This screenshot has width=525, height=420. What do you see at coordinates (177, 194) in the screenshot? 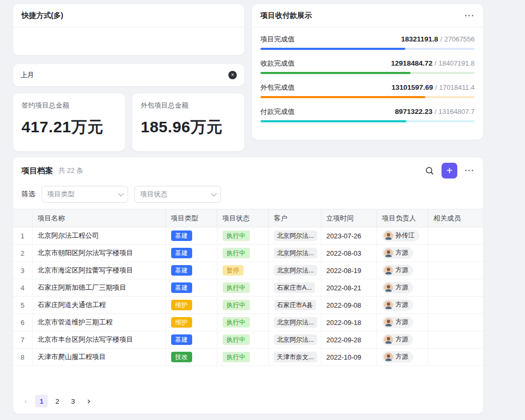
I see `project-status-select: 项目状态` at bounding box center [177, 194].